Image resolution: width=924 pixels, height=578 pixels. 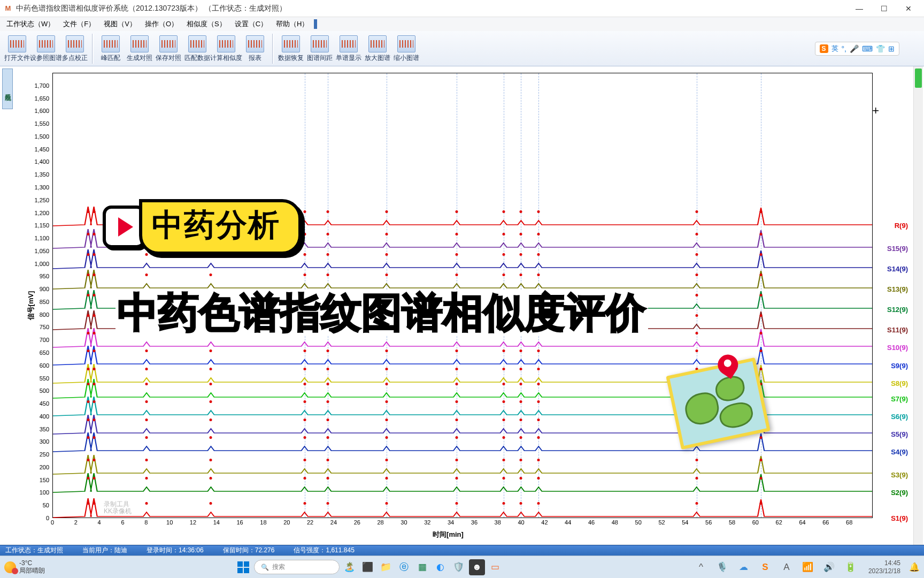 What do you see at coordinates (919, 78) in the screenshot?
I see `scrollbar-thumb` at bounding box center [919, 78].